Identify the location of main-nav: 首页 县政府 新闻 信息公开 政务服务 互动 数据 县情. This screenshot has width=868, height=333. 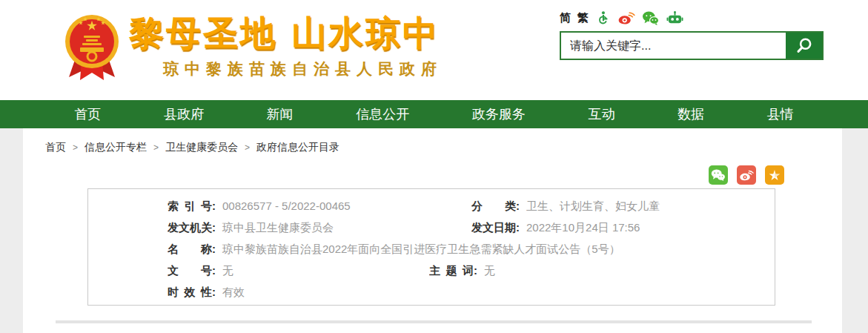
(434, 114).